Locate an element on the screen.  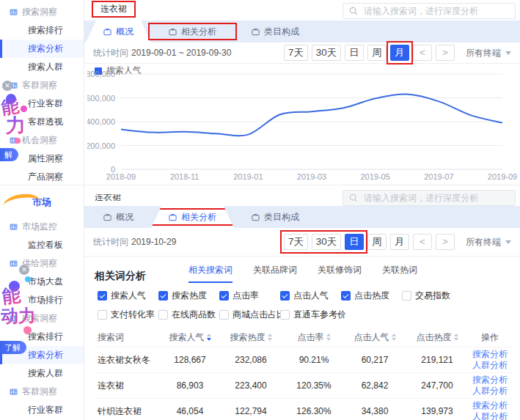
tab-label: 类目构成 is located at coordinates (282, 32).